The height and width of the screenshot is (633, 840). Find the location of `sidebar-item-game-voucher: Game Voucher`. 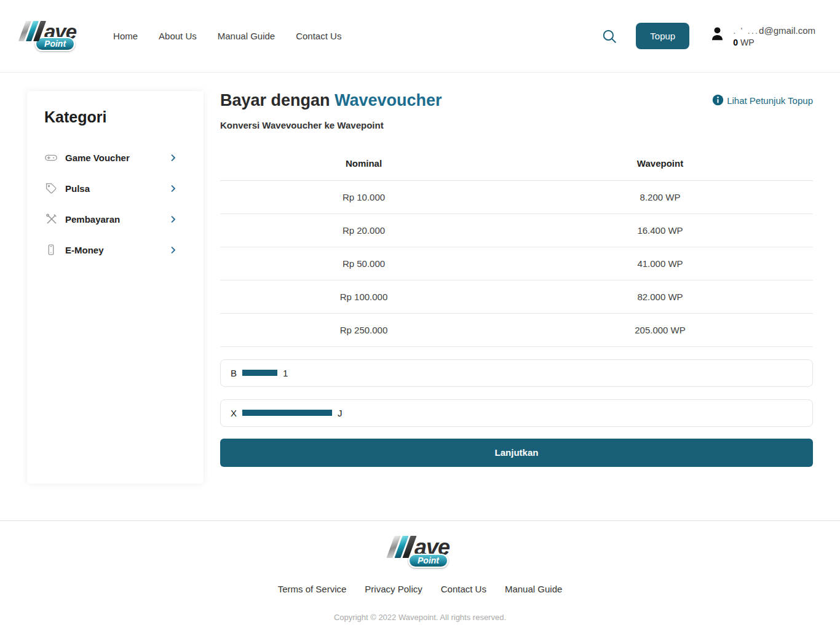

sidebar-item-game-voucher: Game Voucher is located at coordinates (116, 157).